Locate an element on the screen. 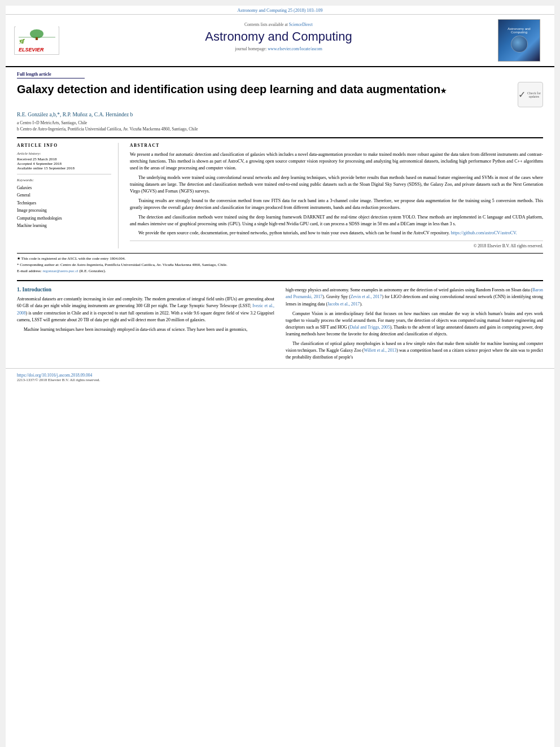 This screenshot has width=560, height=747. email-label: E-mail address: is located at coordinates (29, 271).